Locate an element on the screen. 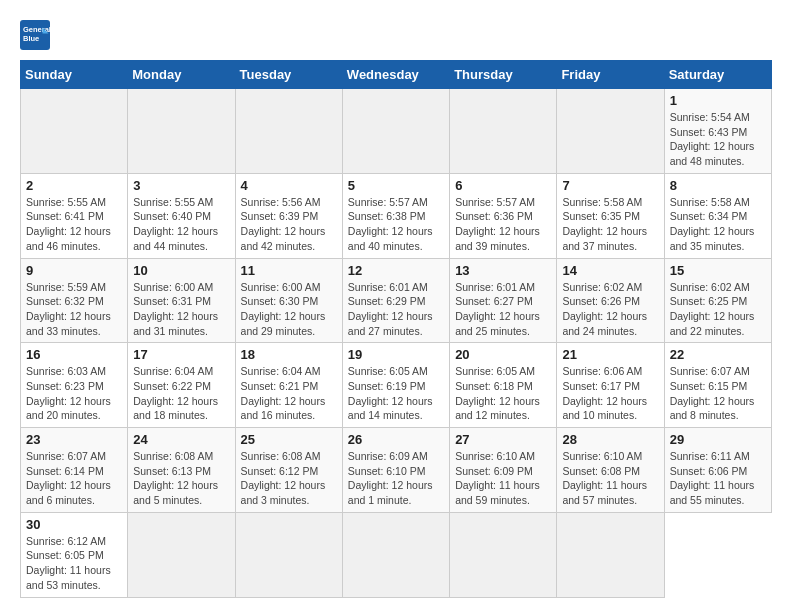 The width and height of the screenshot is (792, 612). calendar-week-row: 23 Sunrise: 6:07 AMSunset: 6:14 PMDaylig… is located at coordinates (396, 470).